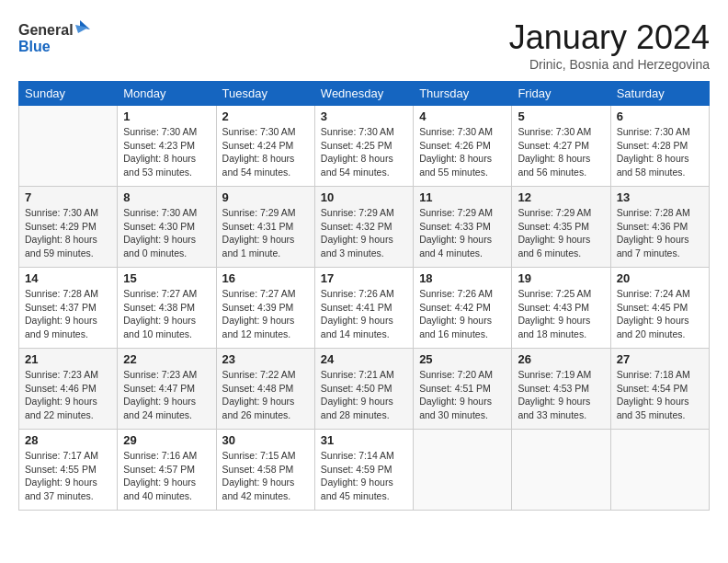  I want to click on calendar-cell-w0-d1: 1 Sunrise: 7:30 AM Sunset: 4:23 PM Dayli…, so click(167, 146).